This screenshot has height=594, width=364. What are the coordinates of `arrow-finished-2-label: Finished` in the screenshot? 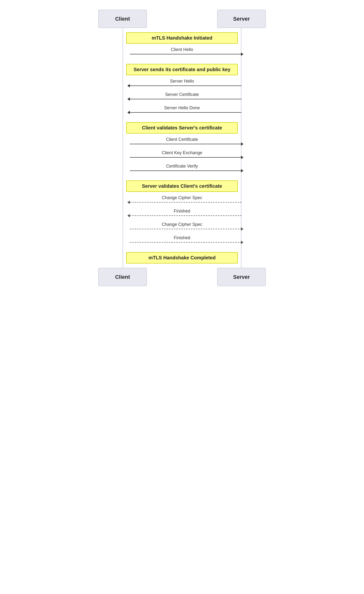 It's located at (182, 238).